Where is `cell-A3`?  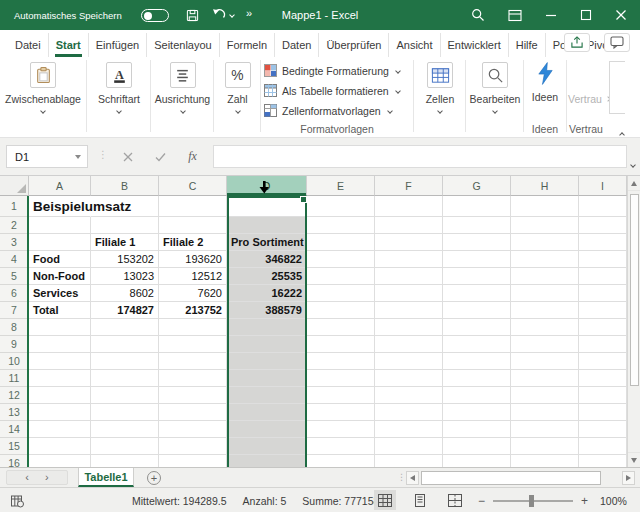 cell-A3 is located at coordinates (60, 242).